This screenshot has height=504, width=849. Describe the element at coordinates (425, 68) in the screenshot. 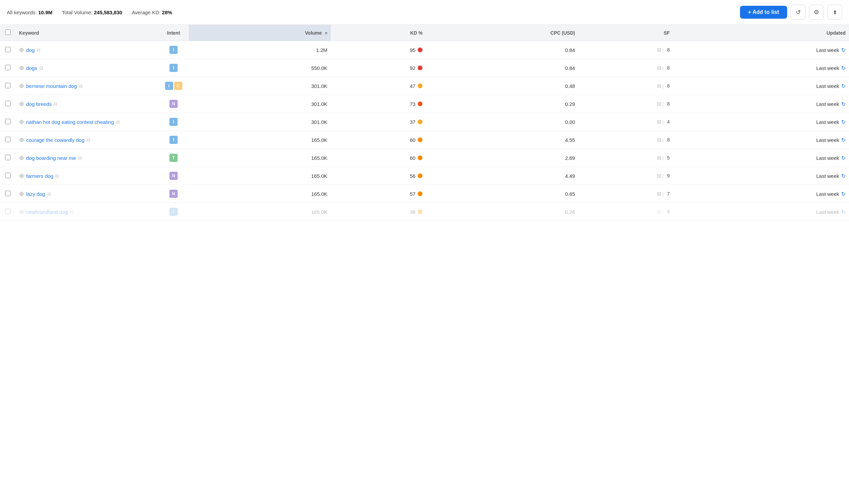

I see `table-row: ⊕ dogs ⊟ I550.0K 92 0.84 ⊟ | 8 Last week…` at that location.